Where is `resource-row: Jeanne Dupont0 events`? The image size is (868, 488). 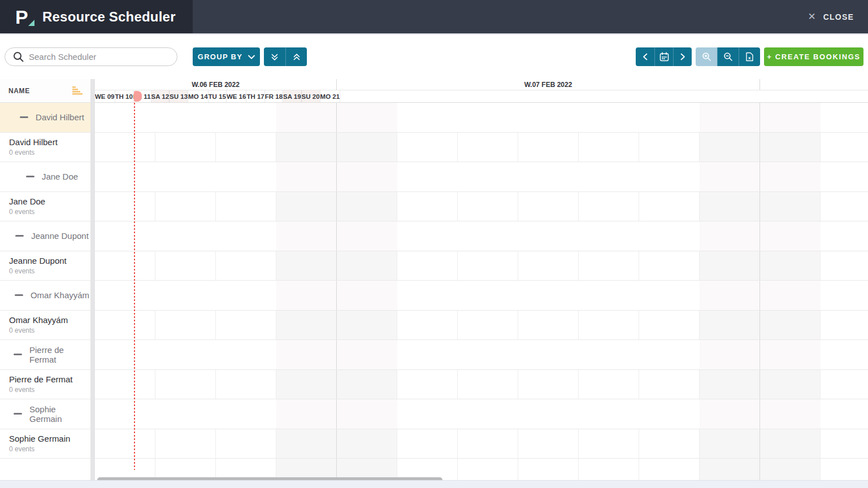
resource-row: Jeanne Dupont0 events is located at coordinates (45, 267).